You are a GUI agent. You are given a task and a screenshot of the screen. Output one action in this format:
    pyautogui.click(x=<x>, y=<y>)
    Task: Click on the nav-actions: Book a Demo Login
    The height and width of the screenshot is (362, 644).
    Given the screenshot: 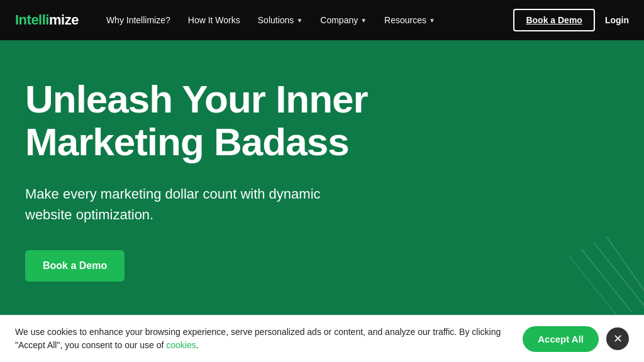 What is the action you would take?
    pyautogui.click(x=571, y=20)
    